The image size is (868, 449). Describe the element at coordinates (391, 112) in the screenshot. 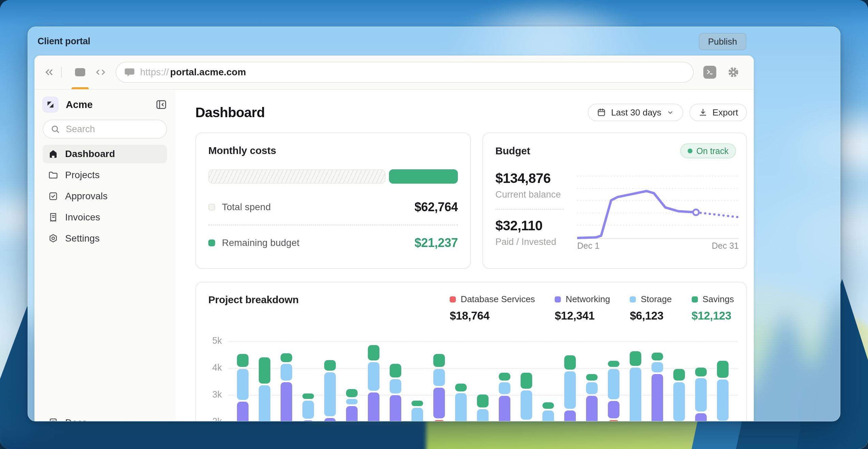

I see `page-title: Dashboard` at that location.